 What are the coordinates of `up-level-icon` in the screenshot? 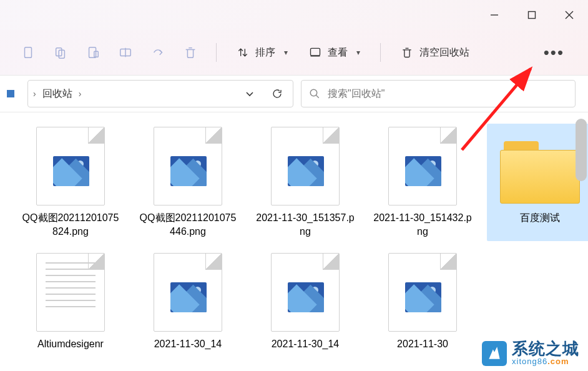 It's located at (11, 94).